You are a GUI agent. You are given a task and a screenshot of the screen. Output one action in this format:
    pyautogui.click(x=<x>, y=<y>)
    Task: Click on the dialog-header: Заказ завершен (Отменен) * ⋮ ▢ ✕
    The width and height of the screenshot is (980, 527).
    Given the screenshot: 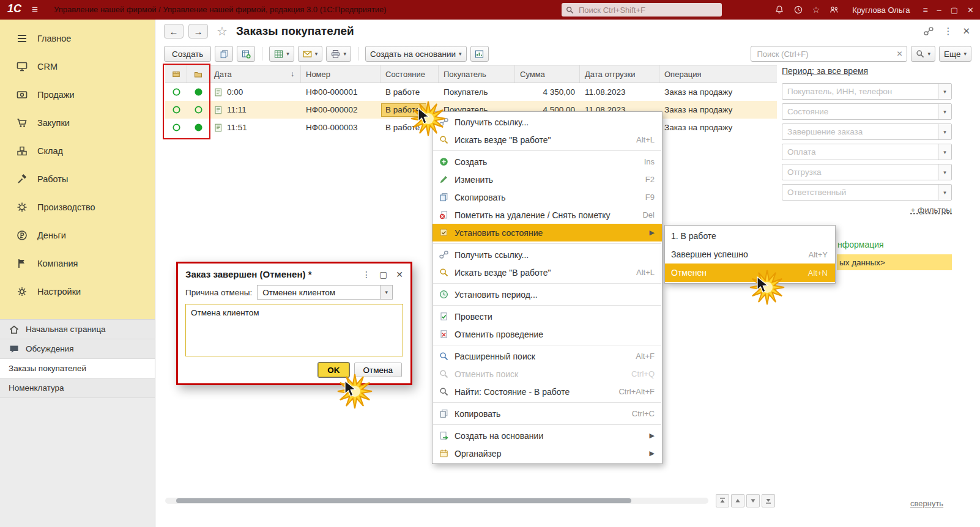 What is the action you would take?
    pyautogui.click(x=294, y=273)
    